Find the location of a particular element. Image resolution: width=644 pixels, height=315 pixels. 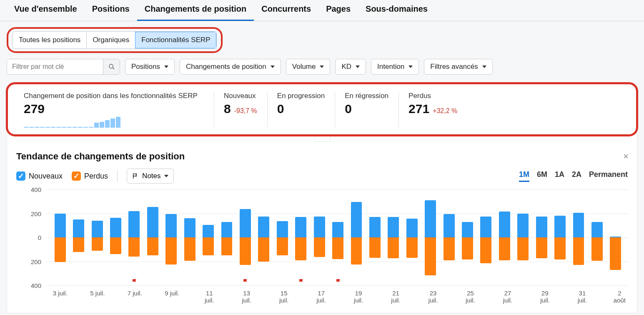

search-icon is located at coordinates (112, 67).